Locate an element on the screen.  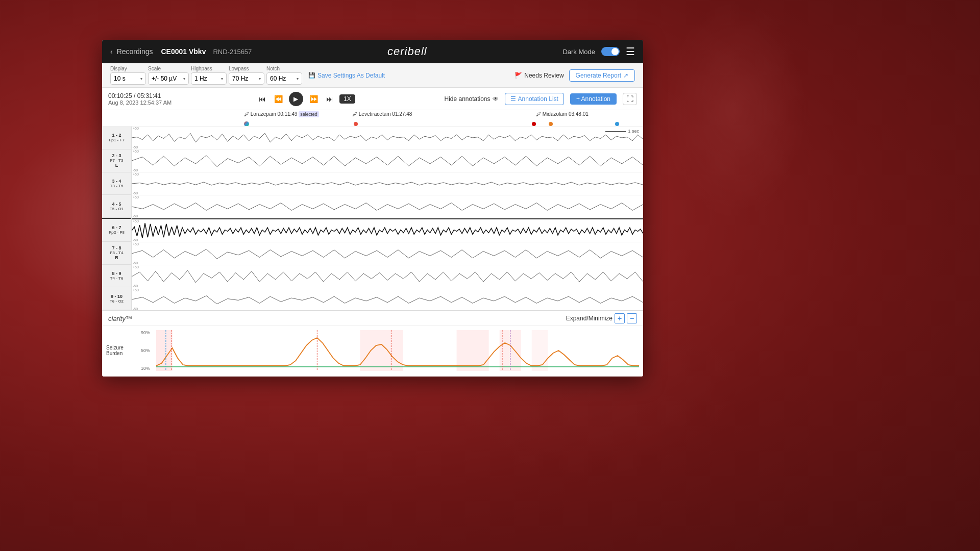
scale-arrow-icon: ▾ is located at coordinates (184, 79).